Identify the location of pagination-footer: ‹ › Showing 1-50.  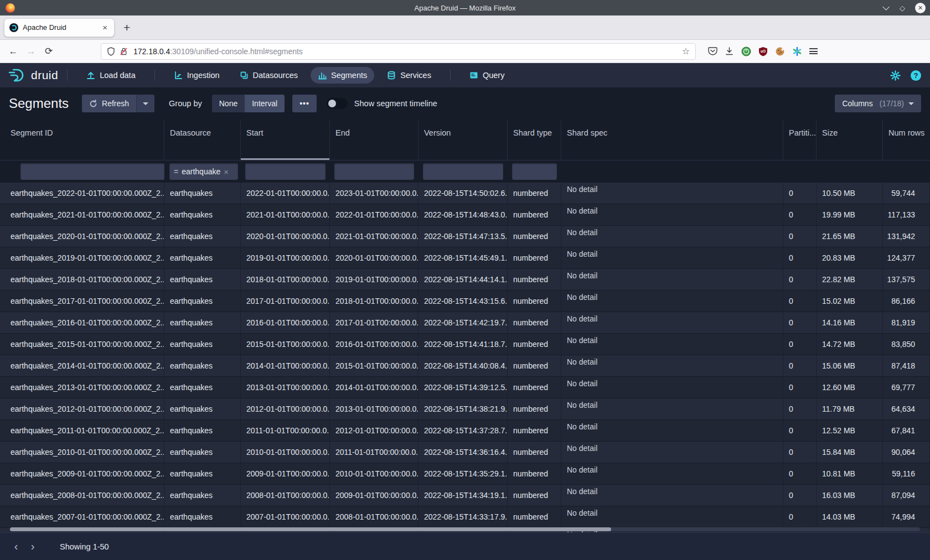
(465, 546).